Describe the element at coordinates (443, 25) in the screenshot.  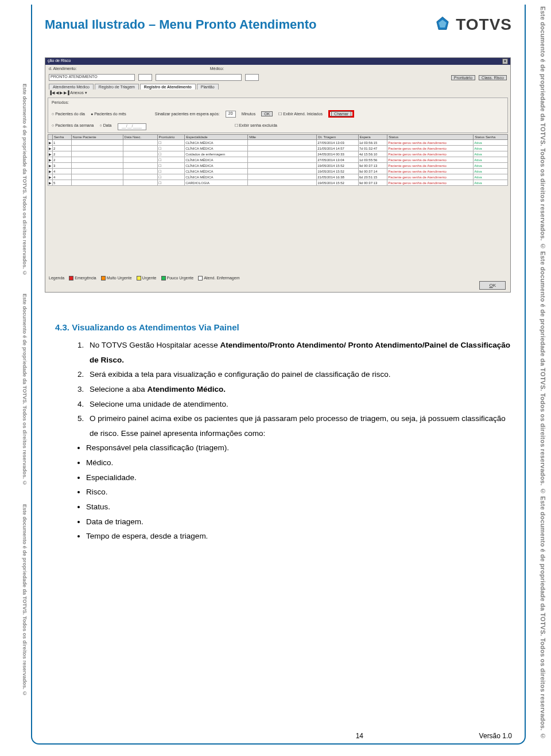
I see `totvs-logo-icon` at that location.